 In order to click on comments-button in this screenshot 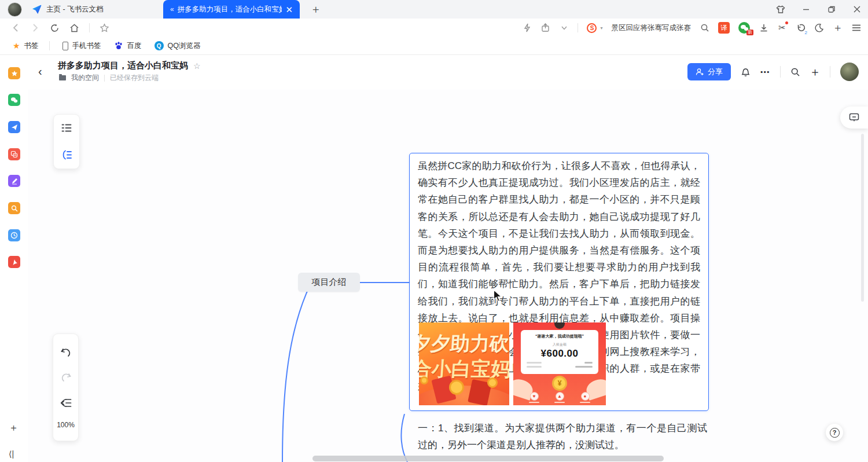, I will do `click(854, 118)`.